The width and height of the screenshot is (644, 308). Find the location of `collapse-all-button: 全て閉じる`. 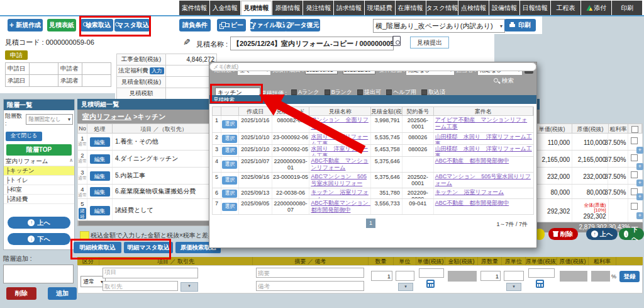

collapse-all-button: 全て閉じる is located at coordinates (24, 136).